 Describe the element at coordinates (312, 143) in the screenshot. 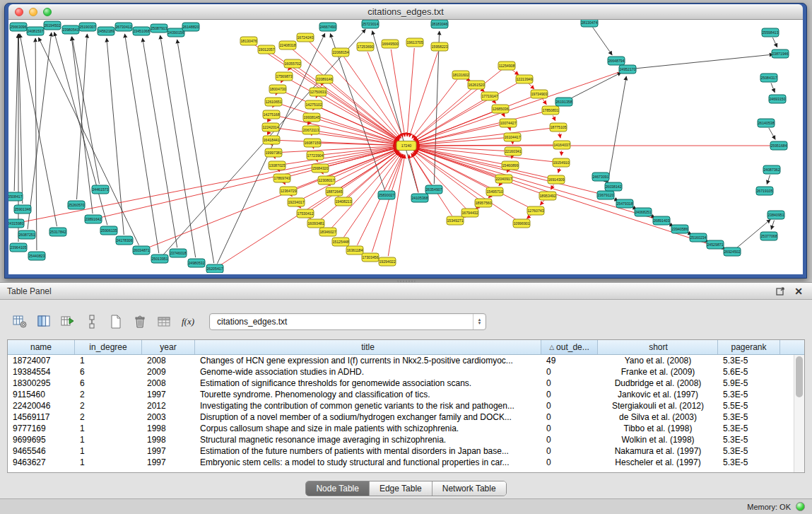

I see `graph-node: 16087159` at that location.